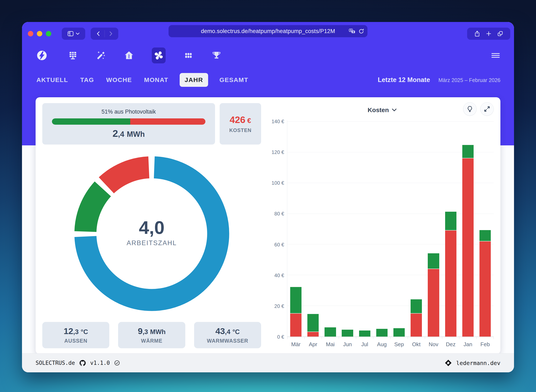  Describe the element at coordinates (268, 80) in the screenshot. I see `time-range-tabbar: AKTUELLTAGWOCHEMONATJAHRGESAMT Letzte 12…` at that location.